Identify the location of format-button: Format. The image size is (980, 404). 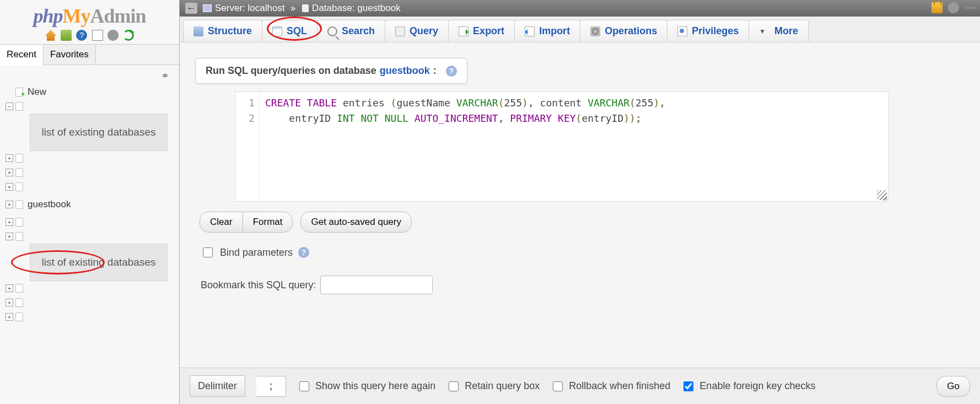
(268, 222).